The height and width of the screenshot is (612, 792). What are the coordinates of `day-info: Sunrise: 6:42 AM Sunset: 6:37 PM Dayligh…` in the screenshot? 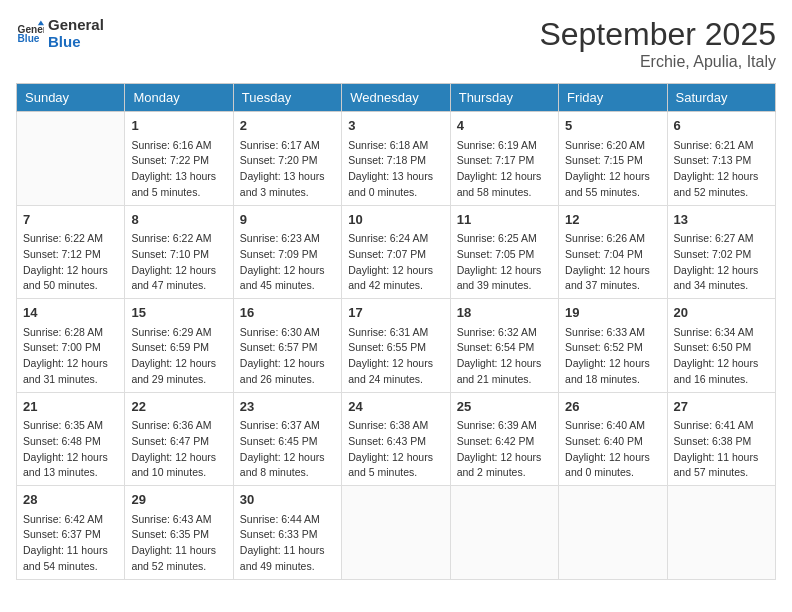 It's located at (70, 544).